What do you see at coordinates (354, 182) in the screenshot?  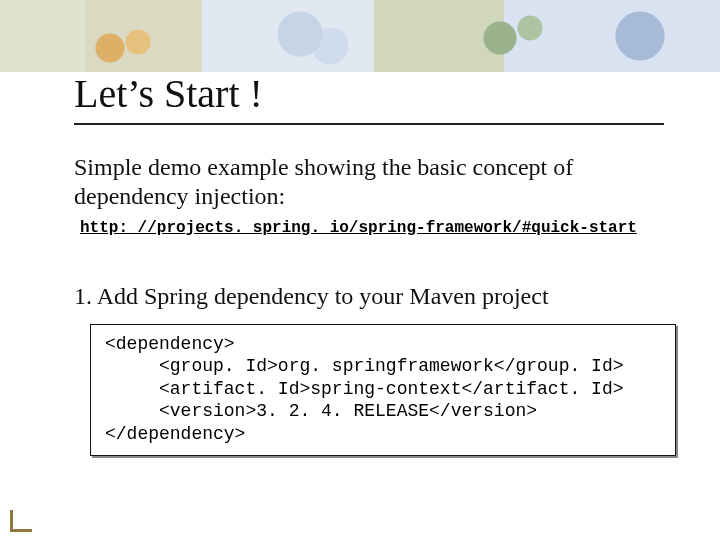 I see `intro-text: Simple demo example showing the basic co…` at bounding box center [354, 182].